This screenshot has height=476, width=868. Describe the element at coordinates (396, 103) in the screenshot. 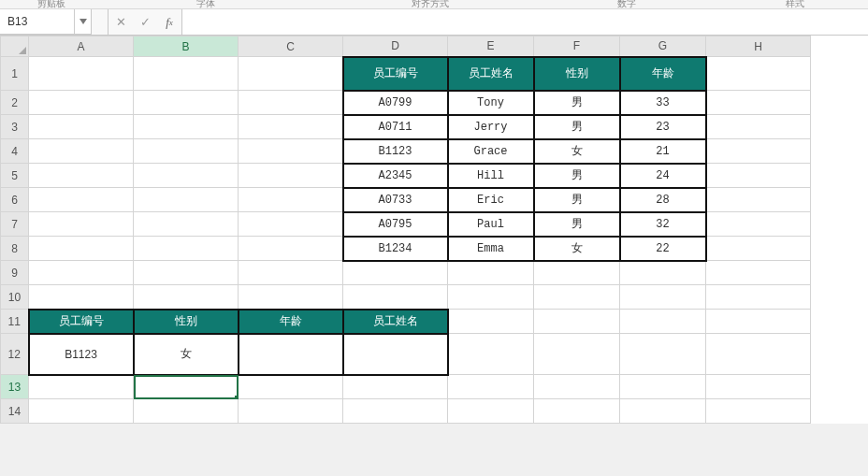

I see `cell-D2: A0799` at that location.